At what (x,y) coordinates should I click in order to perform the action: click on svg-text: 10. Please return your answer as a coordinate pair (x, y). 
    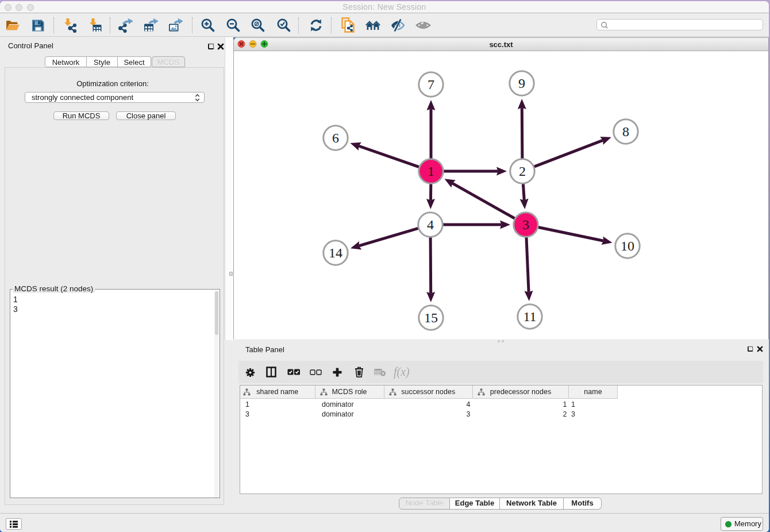
    Looking at the image, I should click on (627, 246).